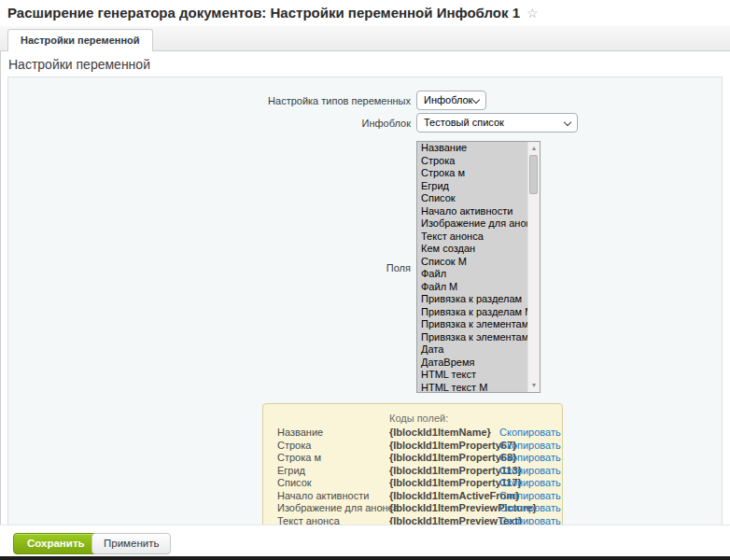 The height and width of the screenshot is (560, 730). Describe the element at coordinates (472, 237) in the screenshot. I see `fields-option: Текст анонса` at that location.